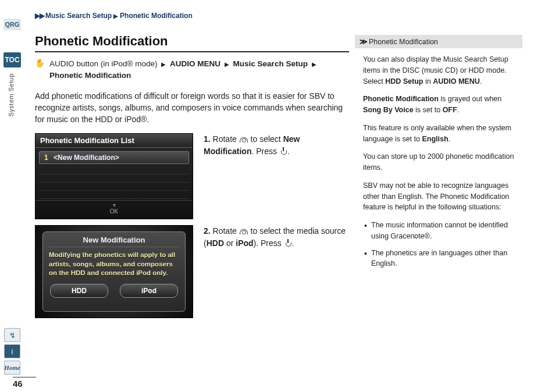 This screenshot has height=392, width=555. I want to click on info-heading: ≫ Phonetic Modification, so click(439, 42).